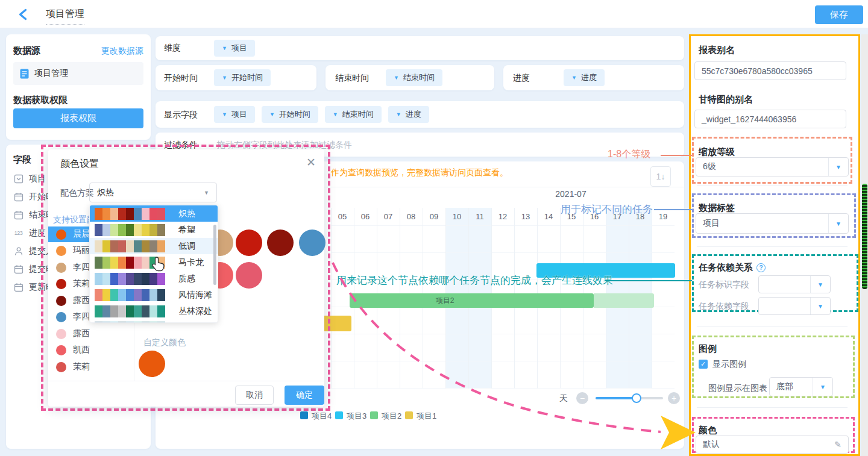  I want to click on zoom-slider-fill, so click(616, 398).